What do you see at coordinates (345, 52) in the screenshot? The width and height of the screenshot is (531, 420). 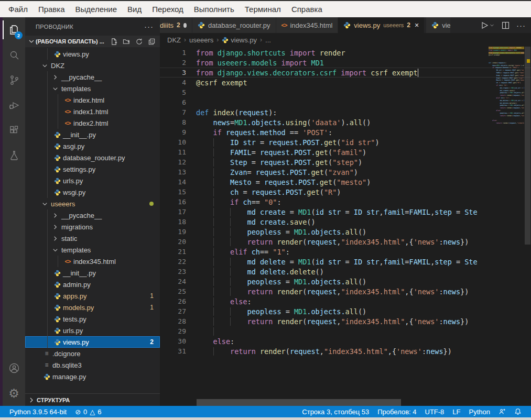 I see `code-line-1: 1from django.shortcuts import render` at bounding box center [345, 52].